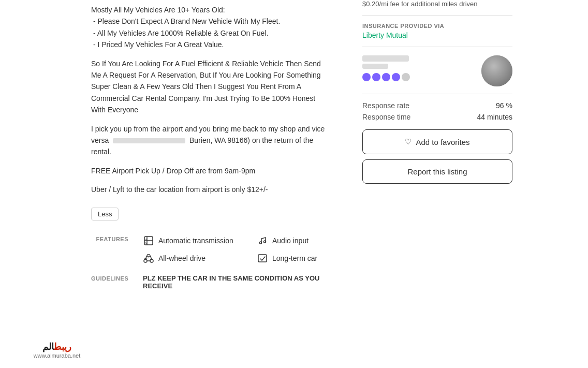 This screenshot has width=588, height=368. I want to click on report-listing-label: Report this listing, so click(437, 172).